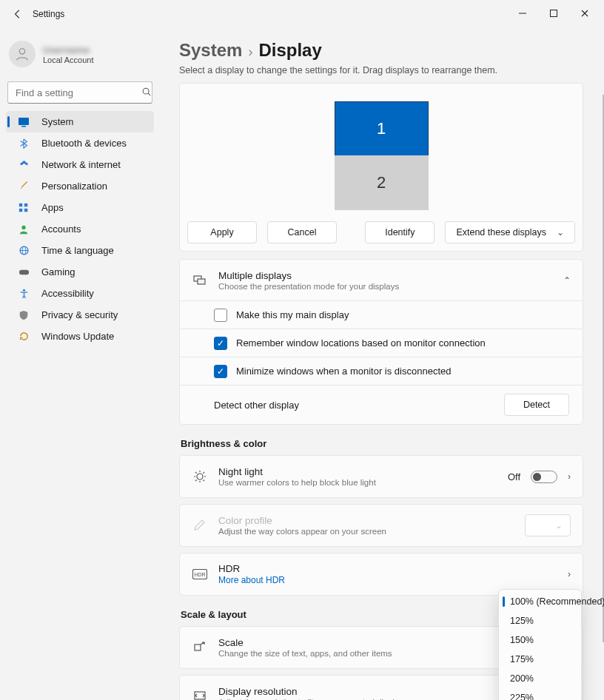 The width and height of the screenshot is (604, 700). What do you see at coordinates (58, 272) in the screenshot?
I see `nav-label: Gaming` at bounding box center [58, 272].